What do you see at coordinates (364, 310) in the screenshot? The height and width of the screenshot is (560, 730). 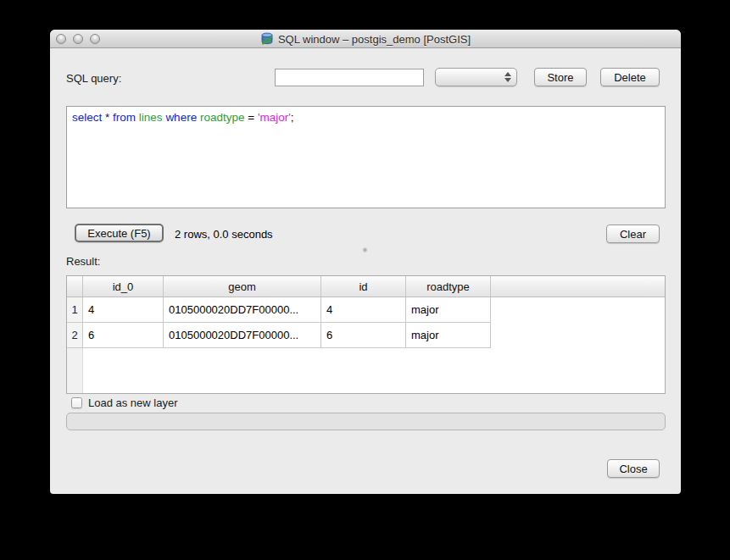 I see `cell-id: 4` at bounding box center [364, 310].